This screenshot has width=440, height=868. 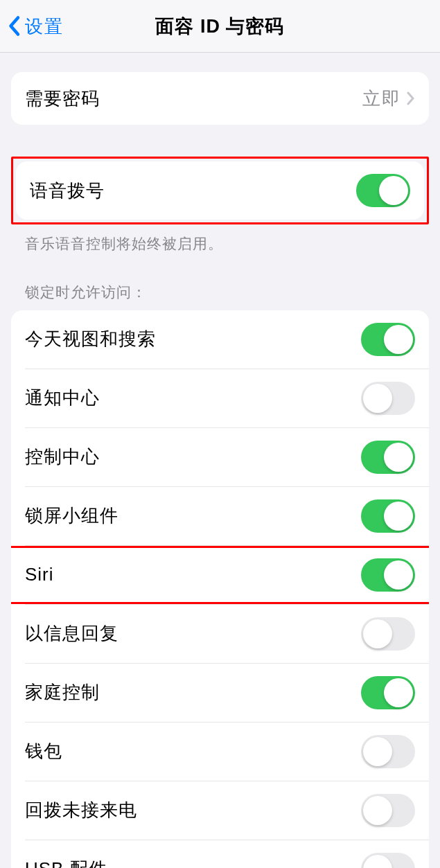 What do you see at coordinates (220, 26) in the screenshot?
I see `page-title: 面容 ID 与密码` at bounding box center [220, 26].